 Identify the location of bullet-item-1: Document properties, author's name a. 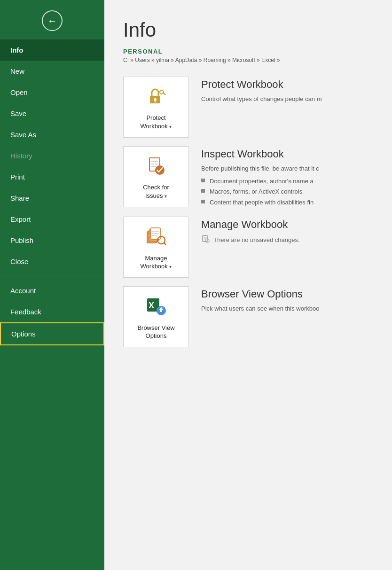
(287, 181).